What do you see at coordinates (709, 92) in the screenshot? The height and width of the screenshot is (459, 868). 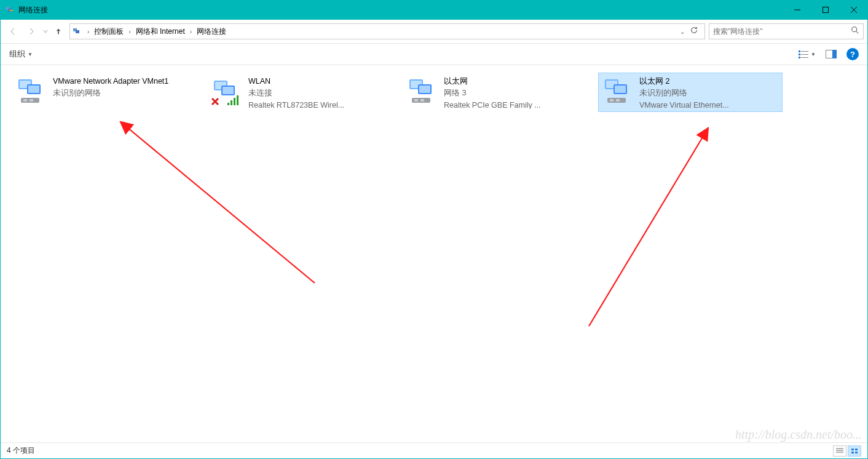 I see `network-adapter-text: 以太网 2 未识别的网络 VMware Virtual Ethernet...` at bounding box center [709, 92].